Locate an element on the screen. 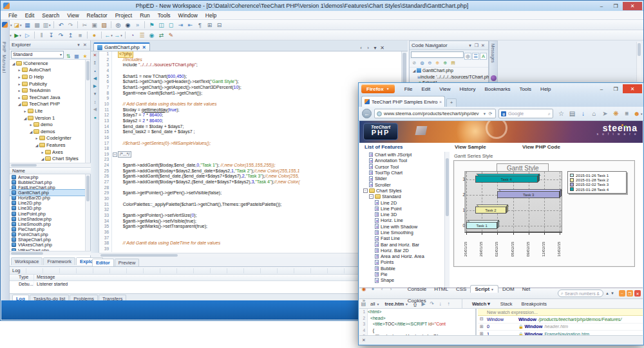 This screenshot has width=644, height=348. toolbar-code-snippet-icon: ⊟ is located at coordinates (219, 24).